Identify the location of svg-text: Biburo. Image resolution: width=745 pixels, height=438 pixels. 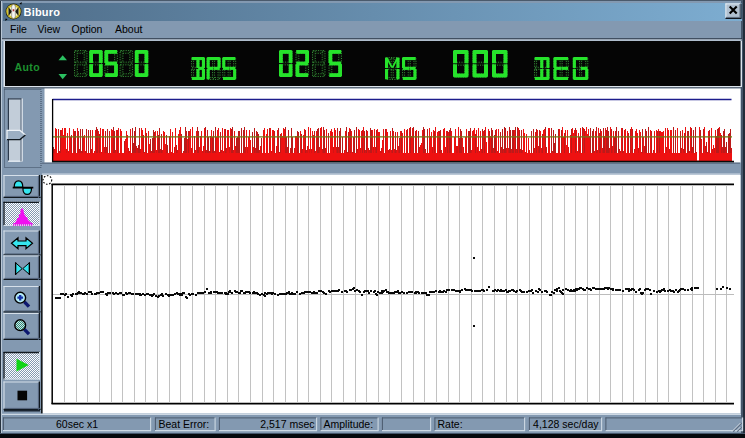
(42, 12).